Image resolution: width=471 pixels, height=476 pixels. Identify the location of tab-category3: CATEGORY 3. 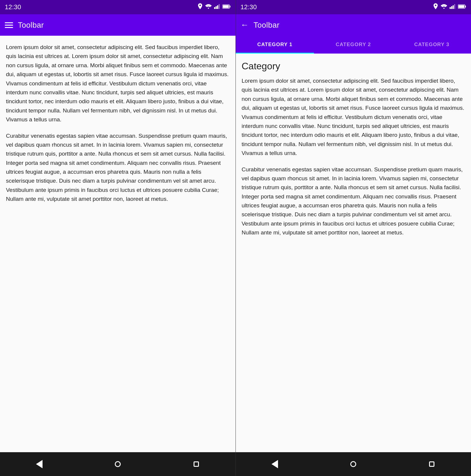
(432, 45).